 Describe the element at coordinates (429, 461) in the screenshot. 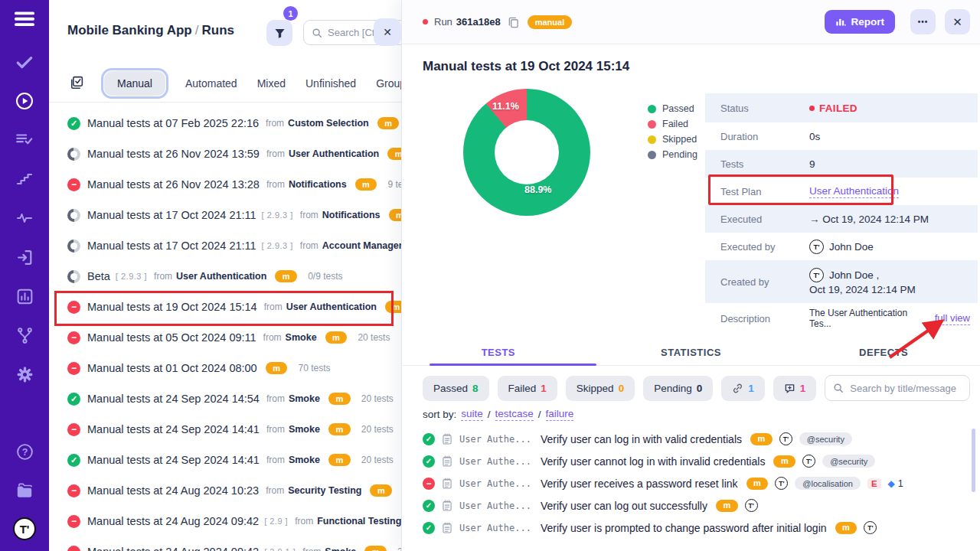

I see `test-status-icon` at that location.